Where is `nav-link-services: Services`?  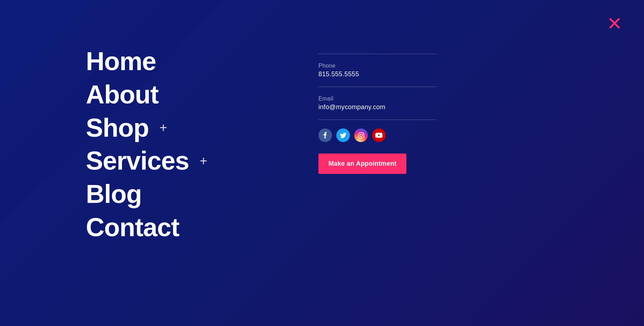
nav-link-services: Services is located at coordinates (137, 161).